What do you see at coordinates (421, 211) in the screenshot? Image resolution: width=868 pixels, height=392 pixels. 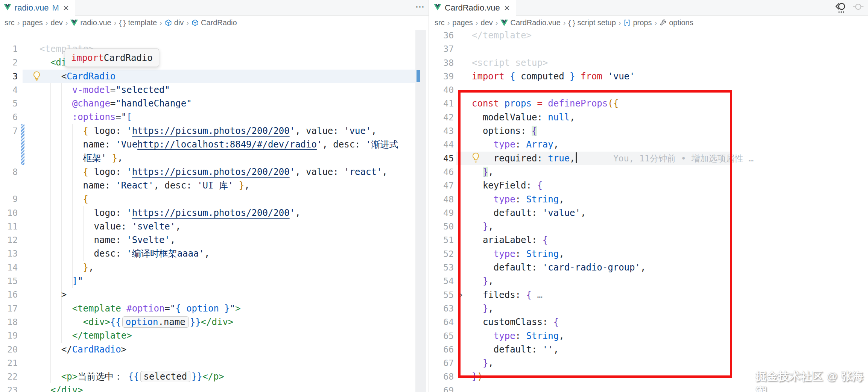 I see `scrollbar` at bounding box center [421, 211].